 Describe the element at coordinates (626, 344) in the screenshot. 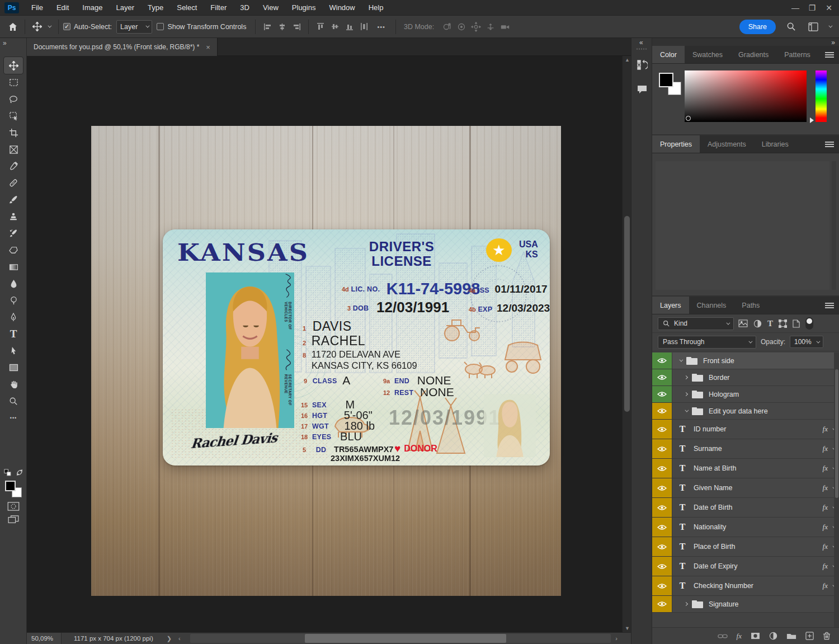

I see `canvas-vertical-scrollbar: ▲ ▼` at that location.